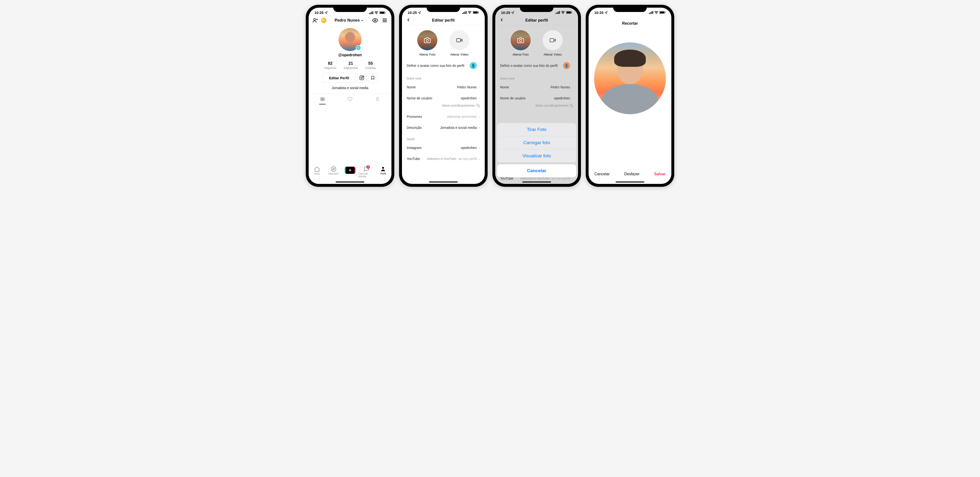 The image size is (980, 477). Describe the element at coordinates (373, 78) in the screenshot. I see `bookmark-button` at that location.